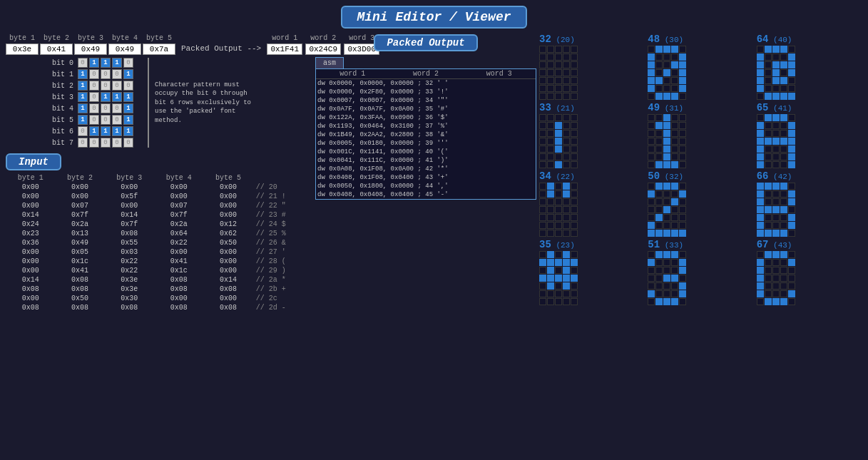 The height and width of the screenshot is (460, 868). What do you see at coordinates (178, 242) in the screenshot?
I see `input-cell-r6-c3: 0x22` at bounding box center [178, 242].